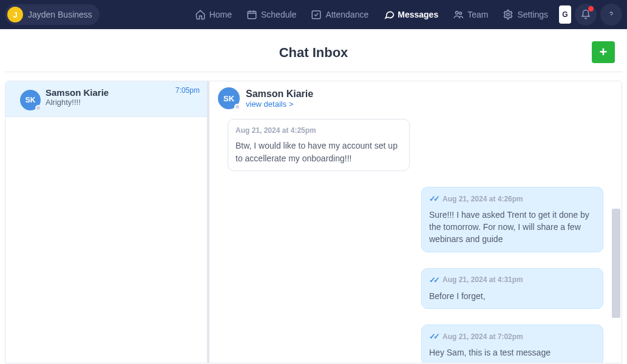 This screenshot has height=364, width=627. I want to click on nav-attendance: Attendance, so click(340, 15).